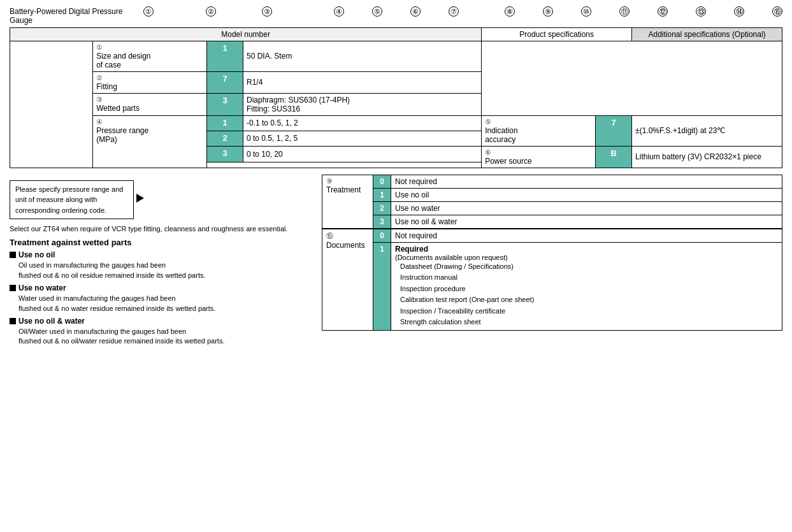 This screenshot has width=792, height=532. Describe the element at coordinates (382, 236) in the screenshot. I see `documents-code-0: 0` at that location.